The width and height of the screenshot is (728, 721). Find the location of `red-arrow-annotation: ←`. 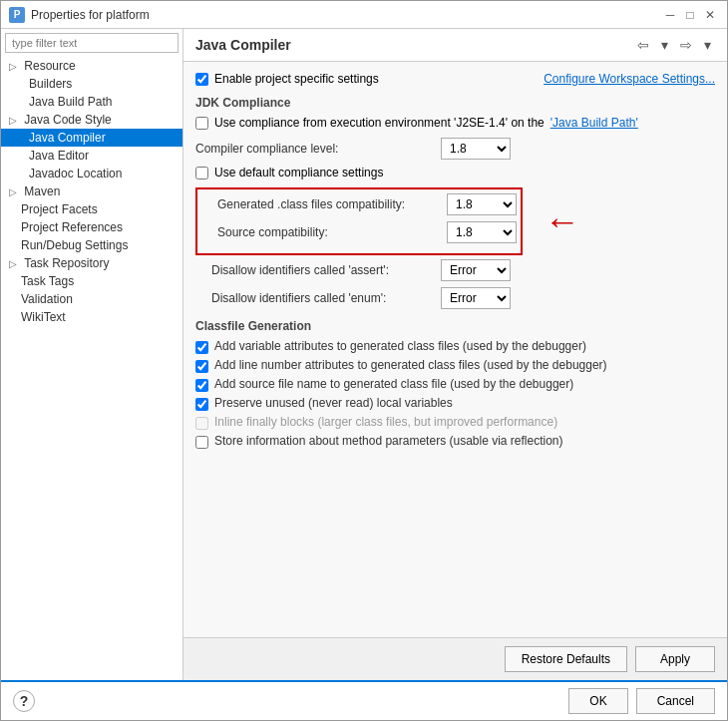

red-arrow-annotation: ← is located at coordinates (562, 221).